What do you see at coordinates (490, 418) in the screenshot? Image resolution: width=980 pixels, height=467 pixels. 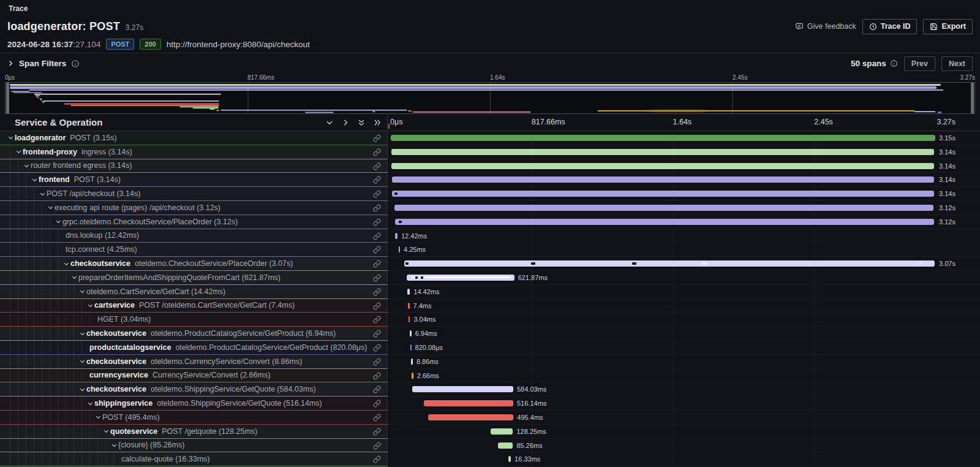 I see `span-row: POST (495.4ms)495.4ms` at bounding box center [490, 418].